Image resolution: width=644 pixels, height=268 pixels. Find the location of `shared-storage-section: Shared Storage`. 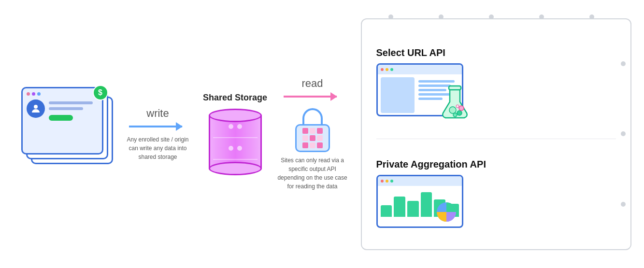

shared-storage-section: Shared Storage is located at coordinates (235, 134).